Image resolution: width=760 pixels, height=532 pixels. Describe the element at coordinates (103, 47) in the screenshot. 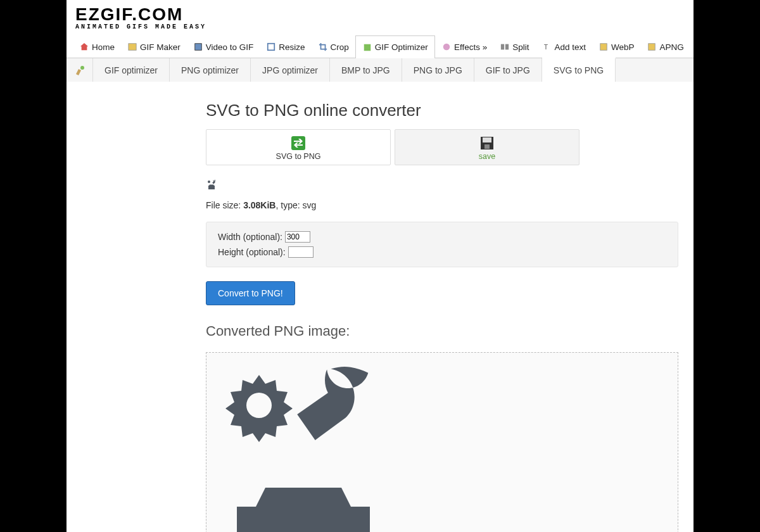

I see `nav-home-label: Home` at that location.